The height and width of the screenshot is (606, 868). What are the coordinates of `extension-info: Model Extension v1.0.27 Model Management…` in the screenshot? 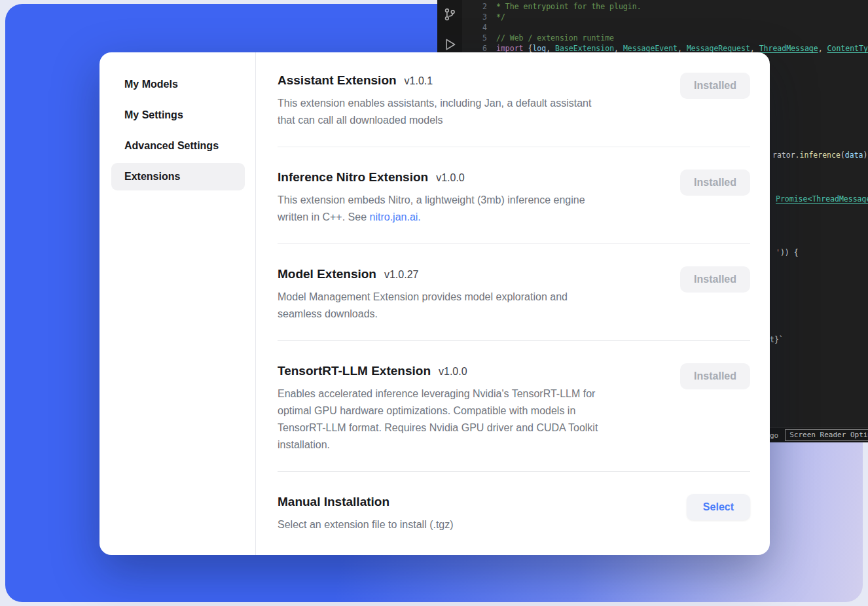 It's located at (479, 294).